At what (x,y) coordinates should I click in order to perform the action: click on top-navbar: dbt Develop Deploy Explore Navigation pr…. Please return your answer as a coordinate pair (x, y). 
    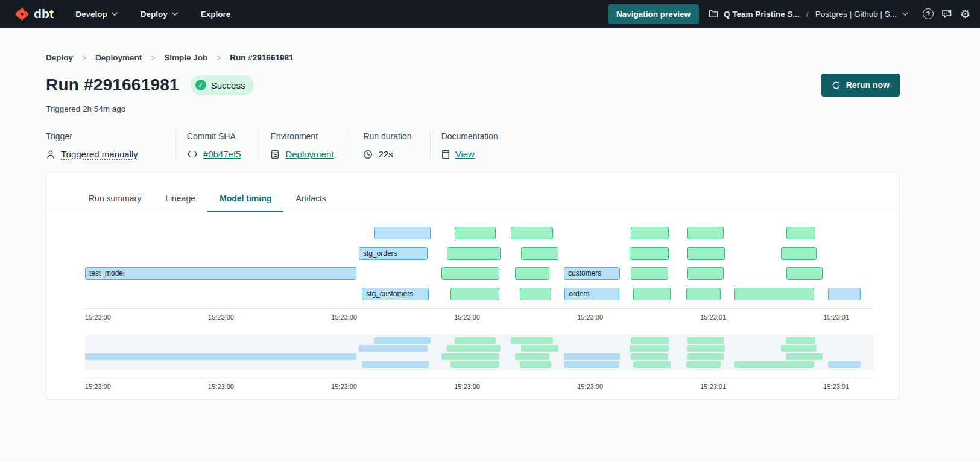
    Looking at the image, I should click on (490, 14).